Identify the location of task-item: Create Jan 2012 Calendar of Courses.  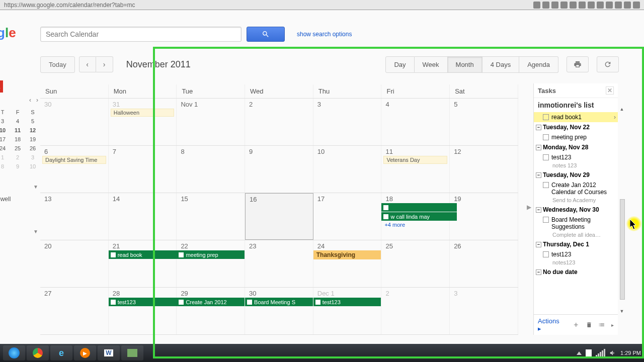
(576, 189).